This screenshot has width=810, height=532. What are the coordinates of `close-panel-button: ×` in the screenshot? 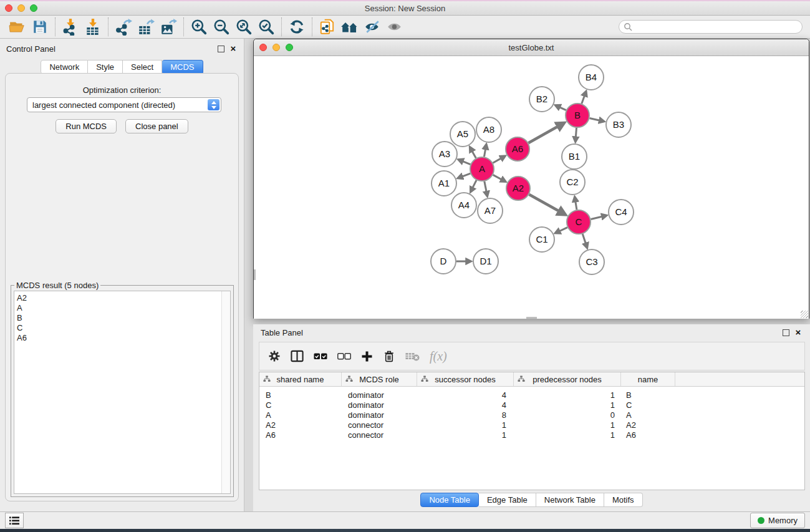 It's located at (233, 49).